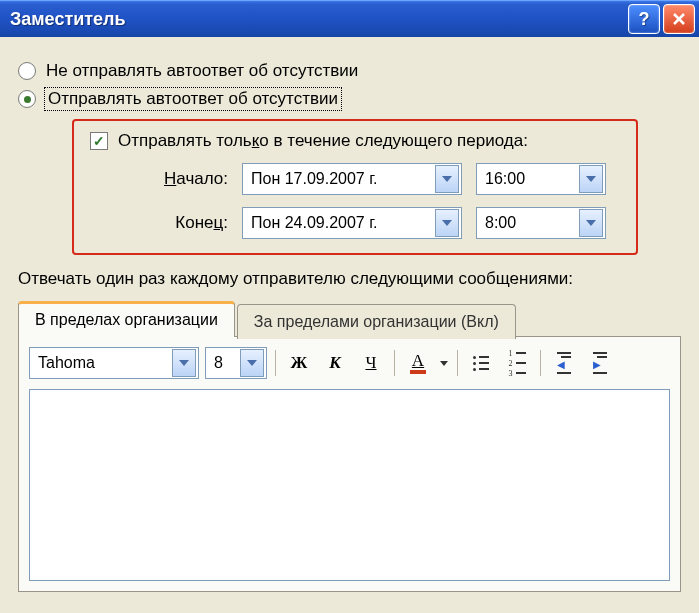 The width and height of the screenshot is (699, 613). Describe the element at coordinates (418, 363) in the screenshot. I see `font-color-button: А` at that location.